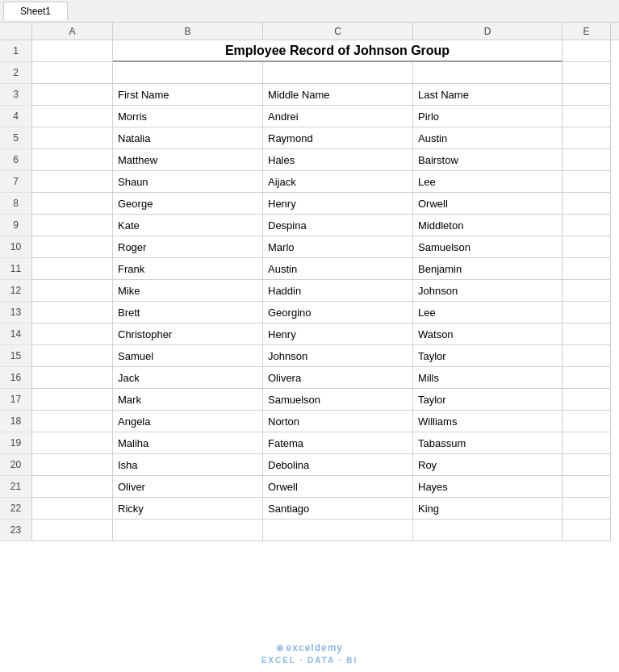 Image resolution: width=619 pixels, height=672 pixels. Describe the element at coordinates (487, 139) in the screenshot. I see `cell-5-d: Austin` at that location.